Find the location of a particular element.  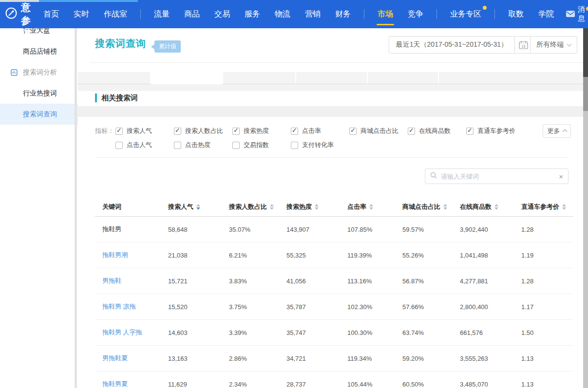

keyword-cell: 男拖鞋 is located at coordinates (112, 280).